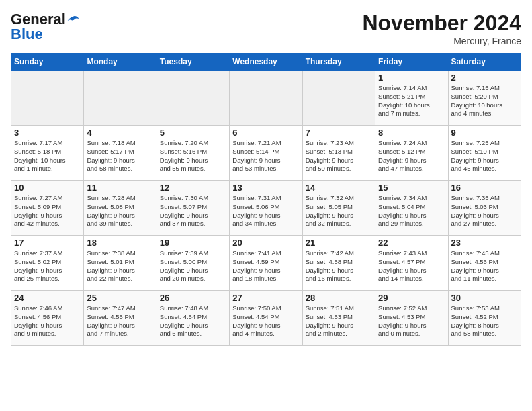 The image size is (532, 411). I want to click on day-info: Sunrise: 7:23 AM Sunset: 5:13 PM Dayligh…, so click(339, 156).